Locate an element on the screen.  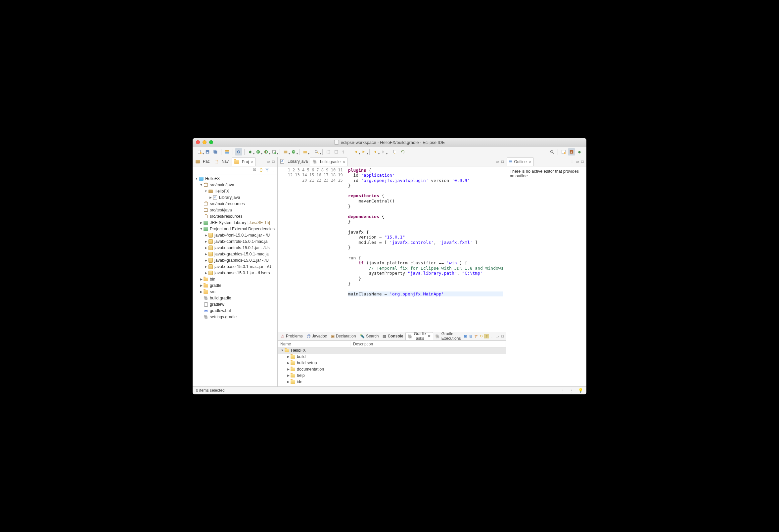
task-group: ▶build setup is located at coordinates (392, 363).